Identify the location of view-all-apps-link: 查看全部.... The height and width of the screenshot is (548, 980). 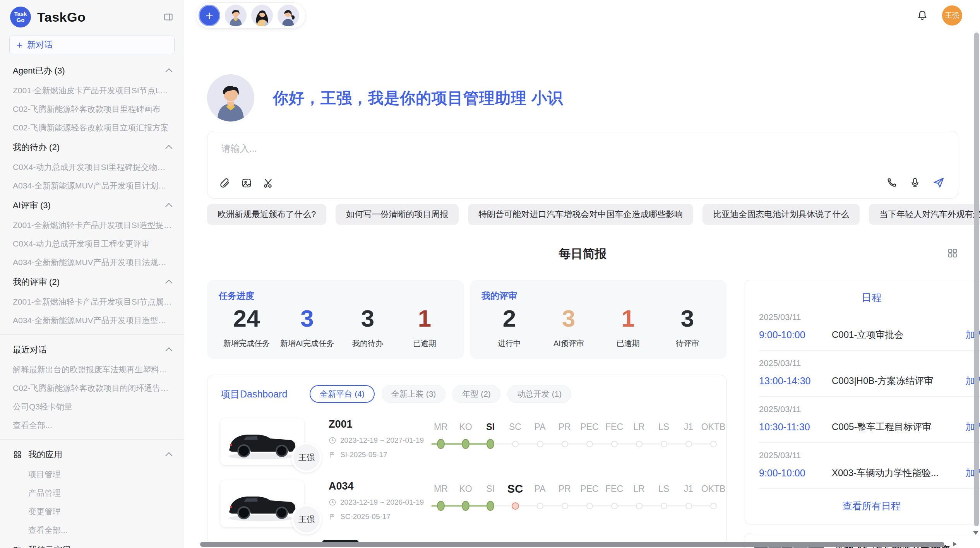
(92, 530).